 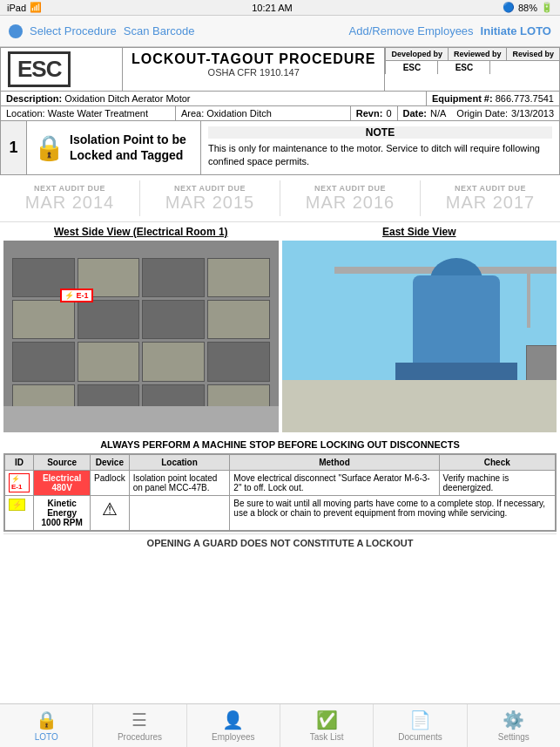 What do you see at coordinates (425, 113) in the screenshot?
I see `date-cell: Date: N/A` at bounding box center [425, 113].